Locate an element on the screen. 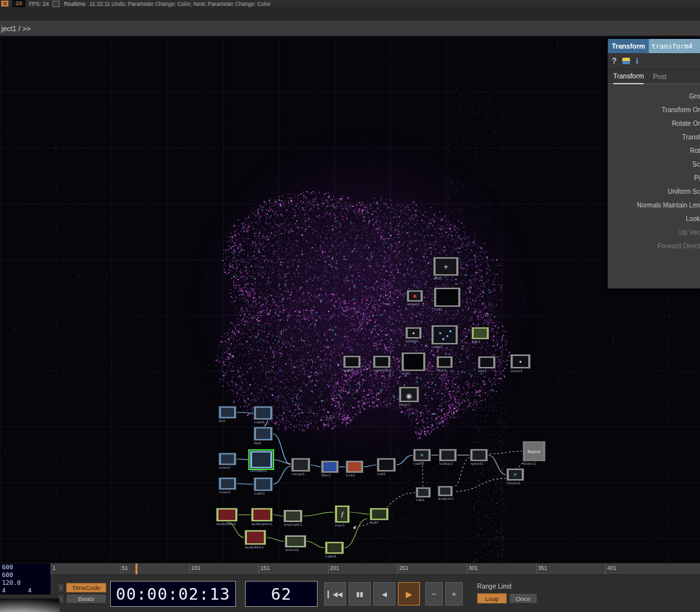 Image resolution: width=700 pixels, height=612 pixels. param-row-uniform-sc: Uniform Sc is located at coordinates (654, 192).